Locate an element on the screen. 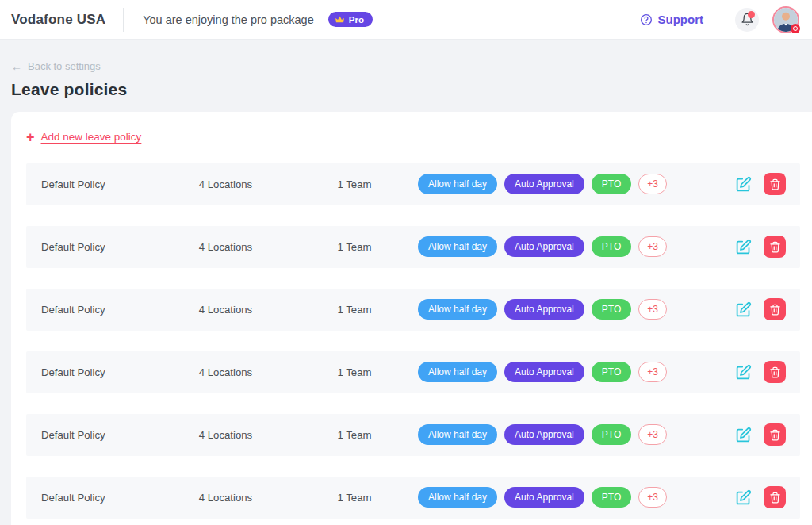 This screenshot has height=525, width=812. back-link-label: Back to settings is located at coordinates (64, 67).